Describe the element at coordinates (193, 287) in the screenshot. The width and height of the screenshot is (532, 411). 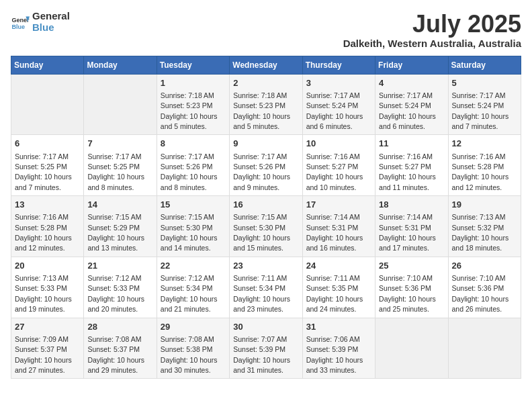
I see `day-cell: 22Sunrise: 7:12 AMSunset: 5:34 PMDayligh…` at that location.